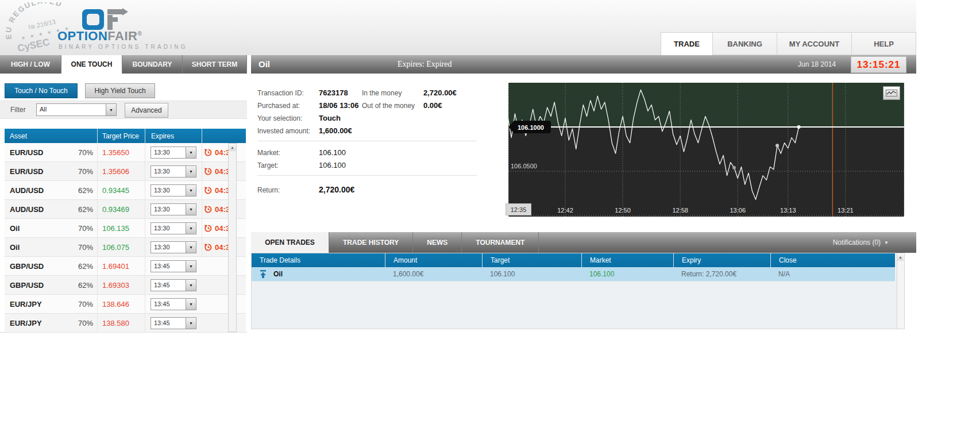  I want to click on trade-market: 106.100, so click(627, 274).